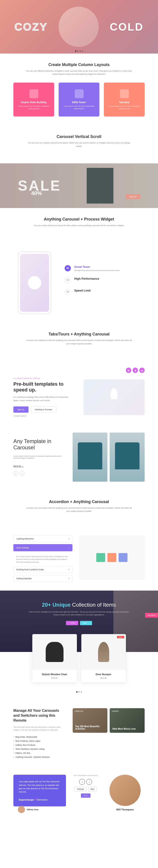 This screenshot has height=868, width=158. I want to click on remote-title: Manage All Your Carousels and Switchers …, so click(40, 716).